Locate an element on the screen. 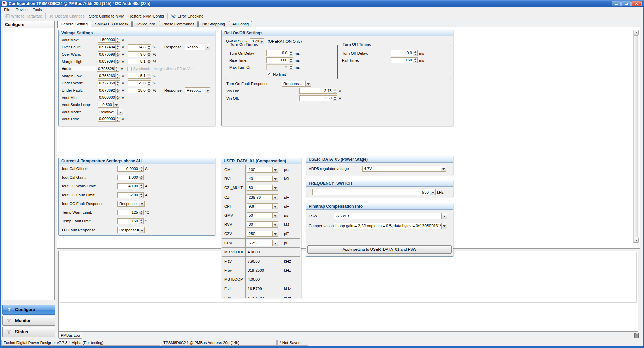 This screenshot has width=644, height=348. scrollbar-thumb is located at coordinates (636, 136).